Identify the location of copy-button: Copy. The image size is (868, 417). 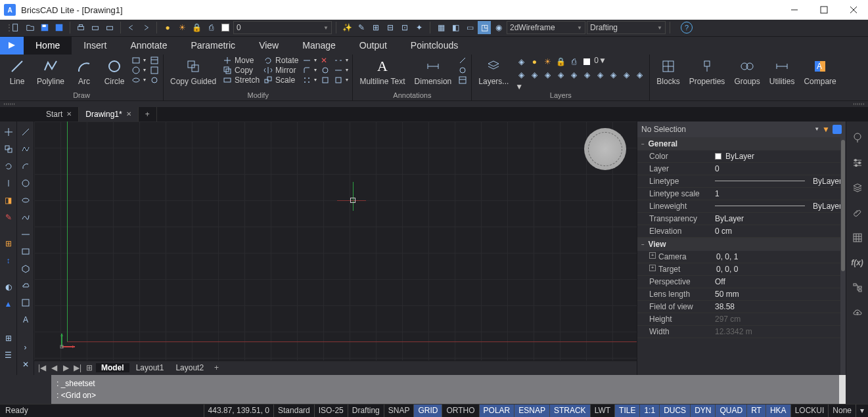
(241, 70).